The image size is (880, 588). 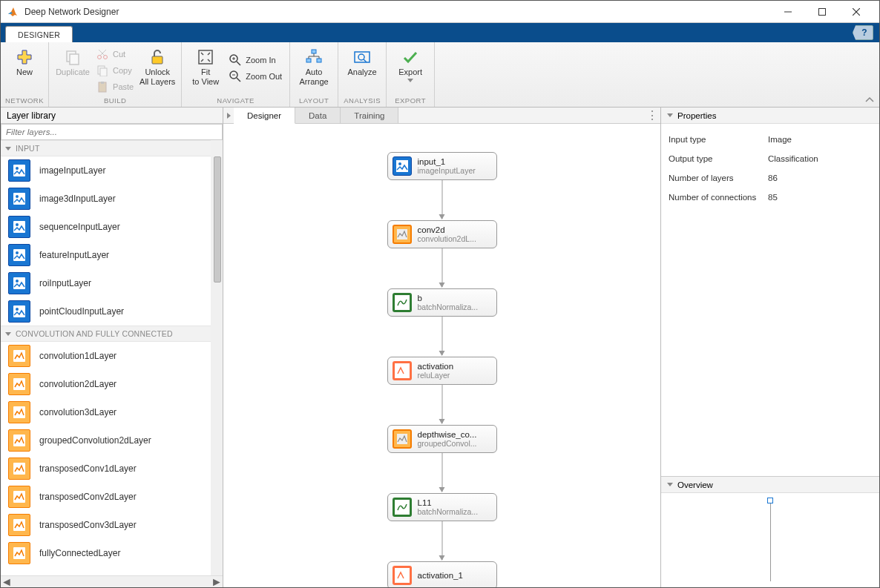 What do you see at coordinates (718, 197) in the screenshot?
I see `prop-nconn-label: Number of connections` at bounding box center [718, 197].